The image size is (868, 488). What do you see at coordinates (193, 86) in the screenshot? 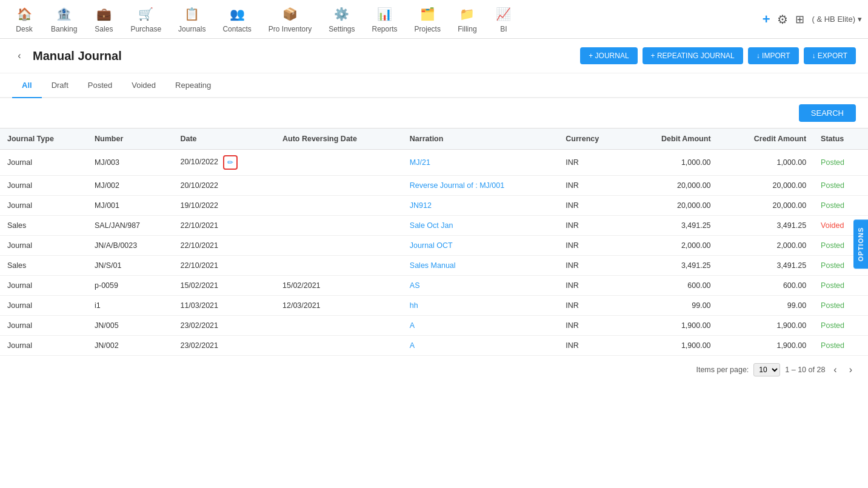
I see `tab-repeating: Repeating` at bounding box center [193, 86].